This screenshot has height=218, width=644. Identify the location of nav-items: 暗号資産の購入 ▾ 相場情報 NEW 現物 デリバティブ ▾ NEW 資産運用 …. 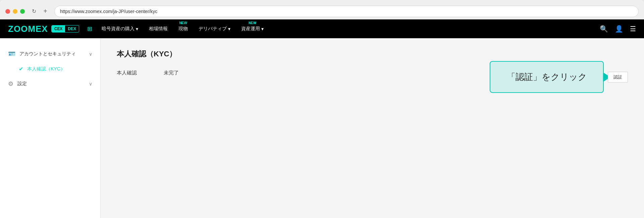
(351, 29).